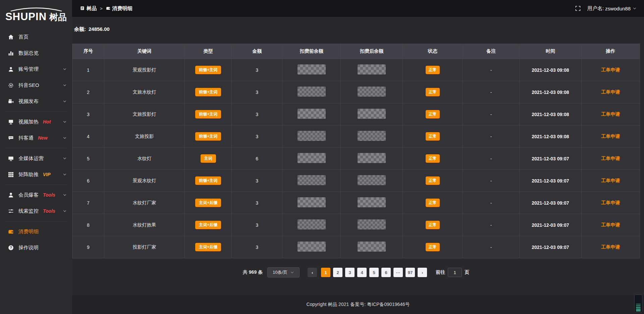 Image resolution: width=644 pixels, height=314 pixels. I want to click on page-button-2: 2, so click(338, 272).